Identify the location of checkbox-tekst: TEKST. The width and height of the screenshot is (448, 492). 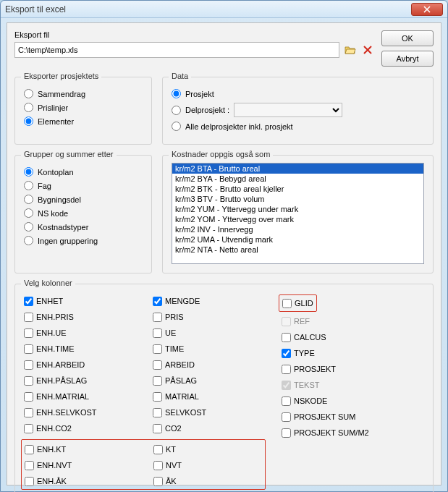
(336, 385).